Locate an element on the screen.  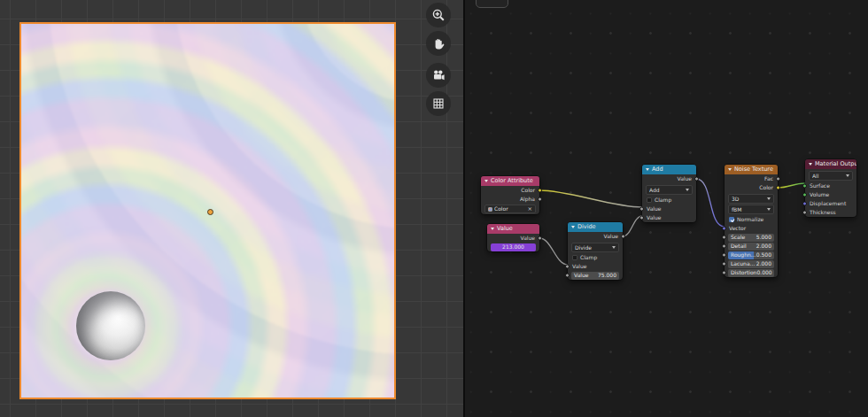
roughness-slider: Roughn... 0.500 is located at coordinates (751, 255).